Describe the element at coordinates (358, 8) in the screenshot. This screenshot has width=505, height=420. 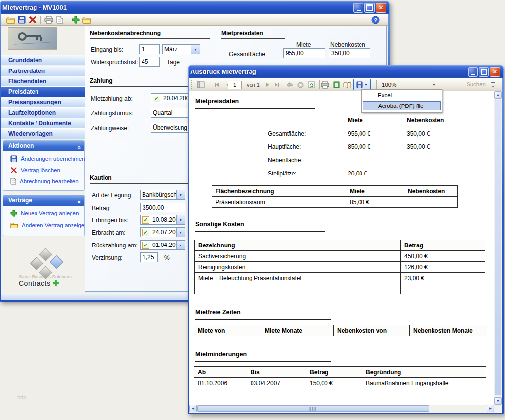
I see `minimize-button` at that location.